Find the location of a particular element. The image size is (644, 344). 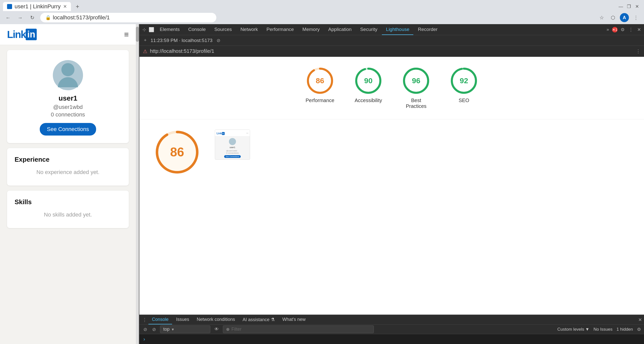

hamburger-menu: ≡ is located at coordinates (126, 35).